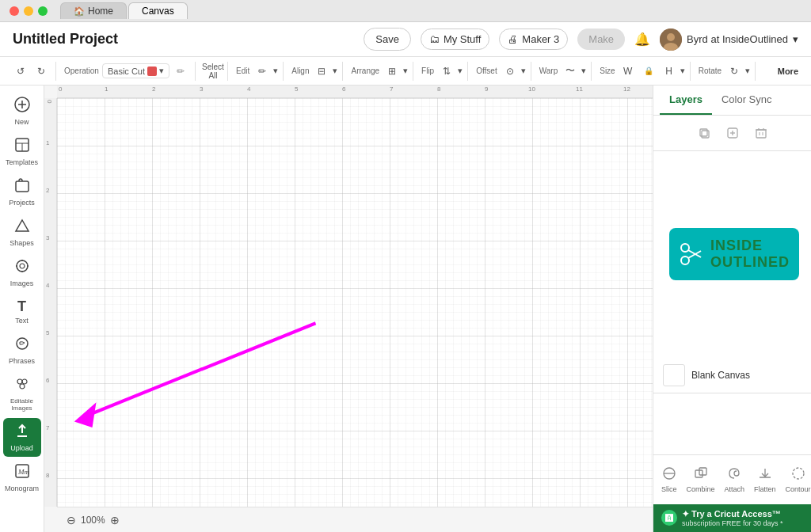 The width and height of the screenshot is (811, 532). Describe the element at coordinates (22, 488) in the screenshot. I see `sidebar-item-monogram-label: Monogram` at that location.